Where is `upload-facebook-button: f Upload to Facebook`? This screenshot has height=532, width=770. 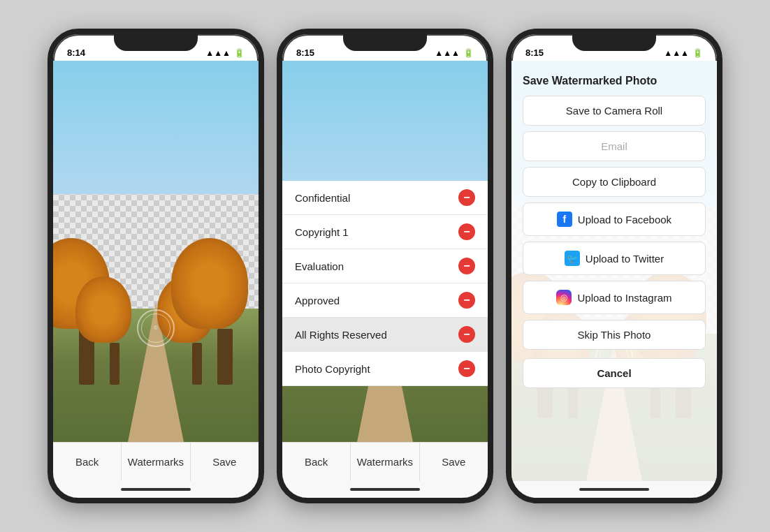
upload-facebook-button: f Upload to Facebook is located at coordinates (614, 219).